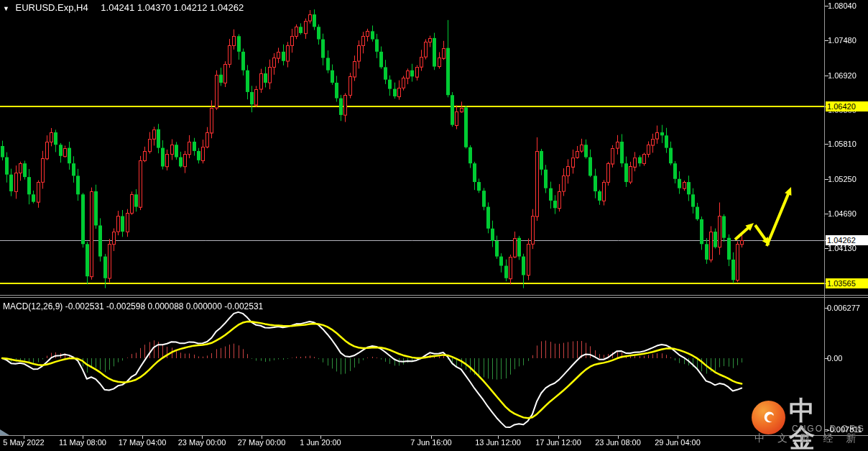 This screenshot has height=451, width=868. What do you see at coordinates (835, 358) in the screenshot?
I see `macd-axis-label: 0.00` at bounding box center [835, 358].